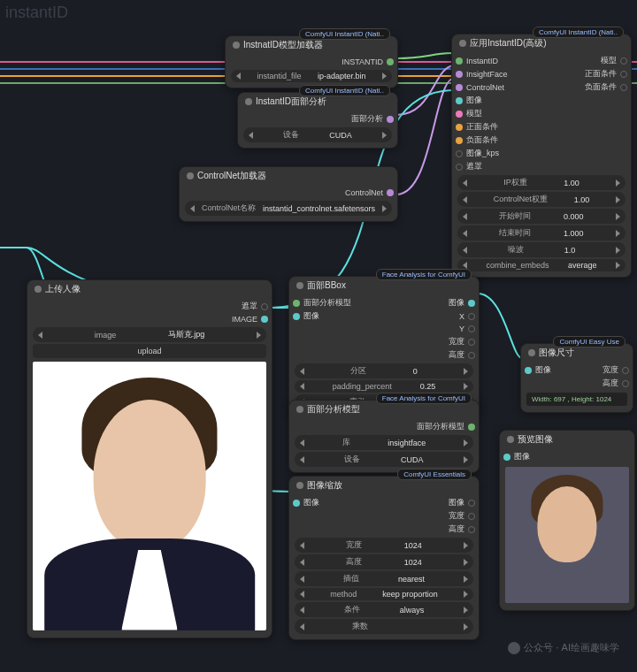 The height and width of the screenshot is (672, 637). Describe the element at coordinates (318, 120) in the screenshot. I see `node-face-analysis: ComfyUI InstantID (Nati.. InstantID面部分析 …` at that location.